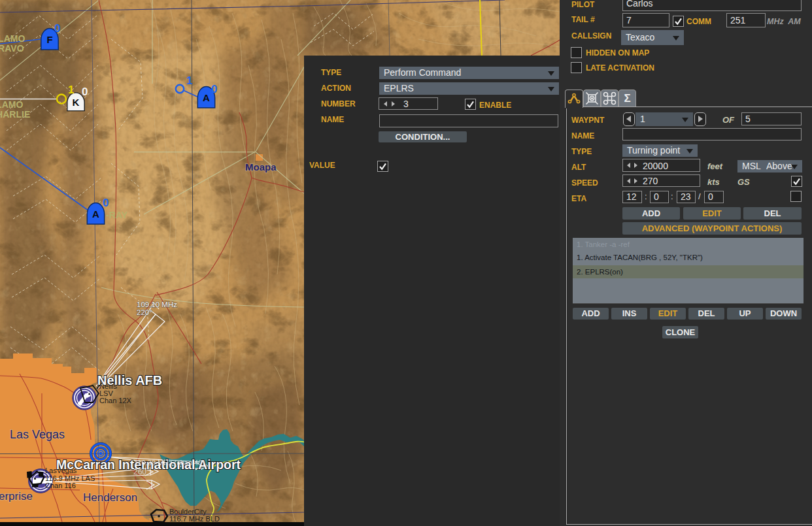 The height and width of the screenshot is (526, 812). Describe the element at coordinates (37, 435) in the screenshot. I see `svg-text: Las Vegas` at that location.